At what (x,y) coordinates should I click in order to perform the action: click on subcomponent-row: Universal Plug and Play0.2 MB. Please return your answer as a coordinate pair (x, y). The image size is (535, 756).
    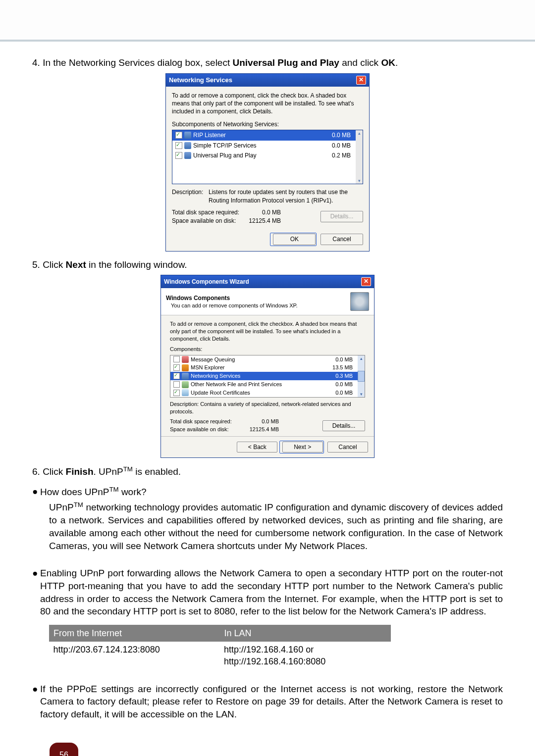
    Looking at the image, I should click on (264, 155).